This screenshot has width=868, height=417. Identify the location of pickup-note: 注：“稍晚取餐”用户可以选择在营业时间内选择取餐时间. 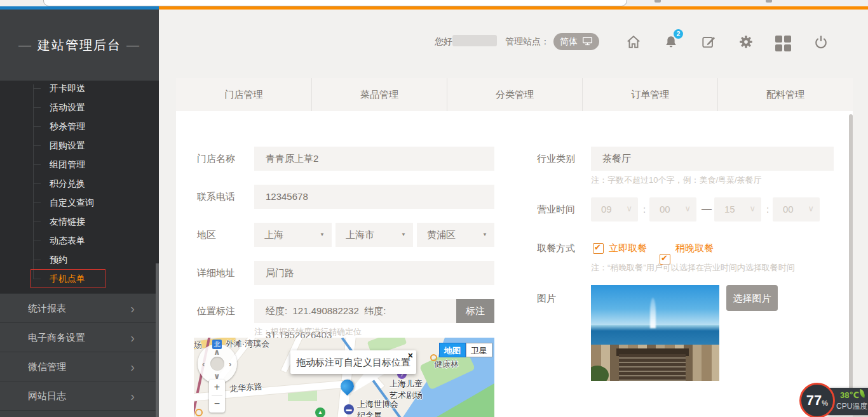
(693, 268).